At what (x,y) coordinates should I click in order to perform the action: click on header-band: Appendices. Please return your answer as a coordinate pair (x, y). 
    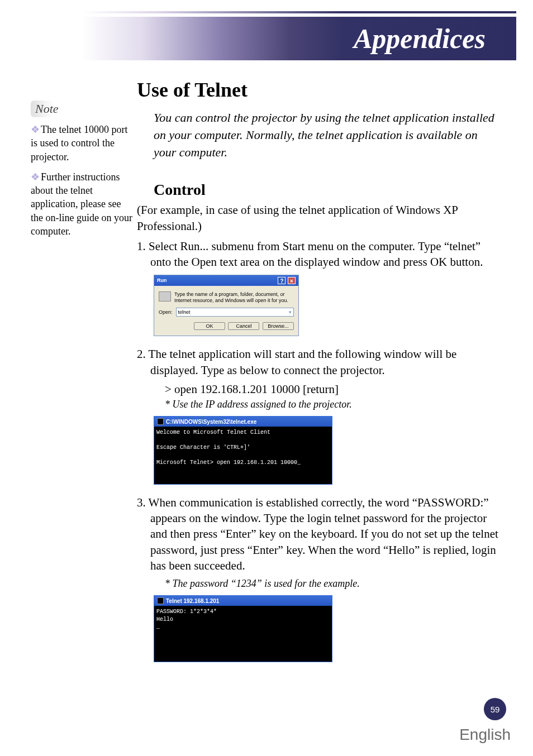
    Looking at the image, I should click on (298, 39).